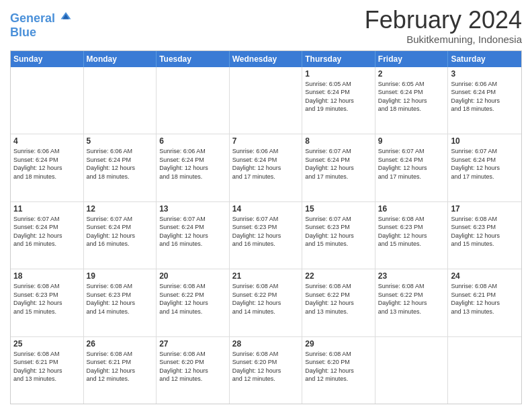 The width and height of the screenshot is (532, 411). What do you see at coordinates (412, 302) in the screenshot?
I see `calendar-day-23: 23Sunrise: 6:08 AM Sunset: 6:22 PM Dayli…` at bounding box center [412, 302].